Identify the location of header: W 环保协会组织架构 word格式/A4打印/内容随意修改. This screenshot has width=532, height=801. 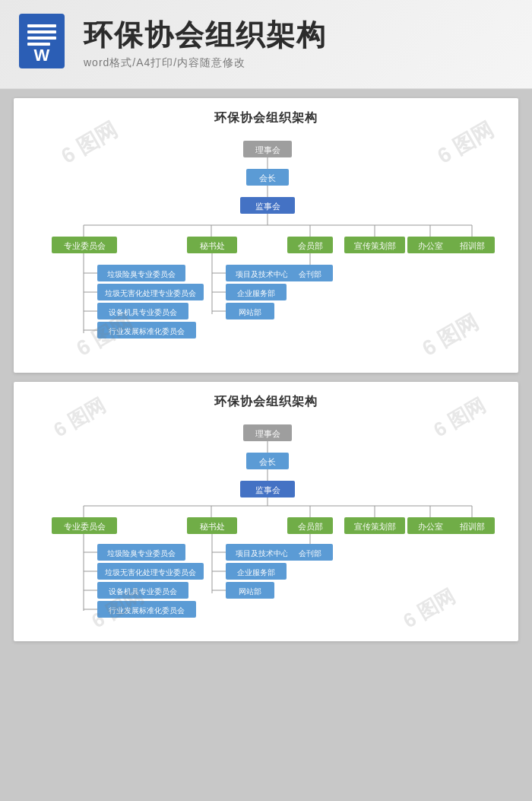
(266, 44).